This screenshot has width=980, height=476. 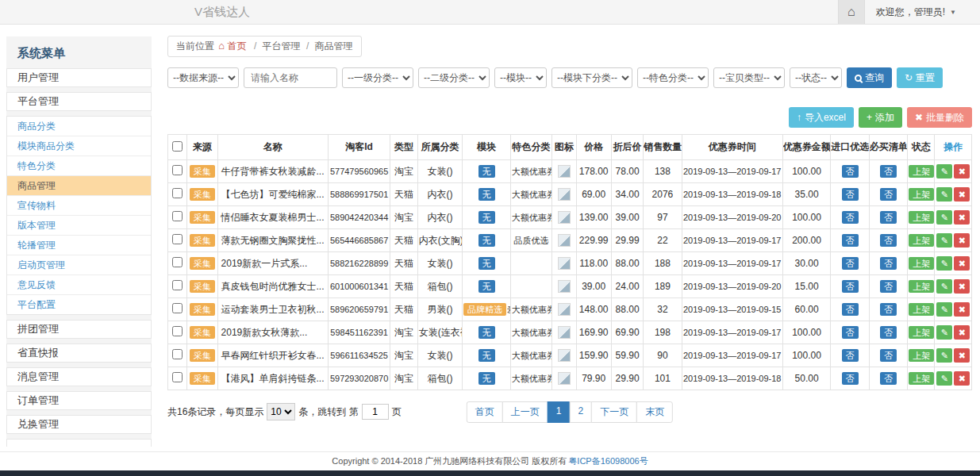 I want to click on name-search-input, so click(x=290, y=78).